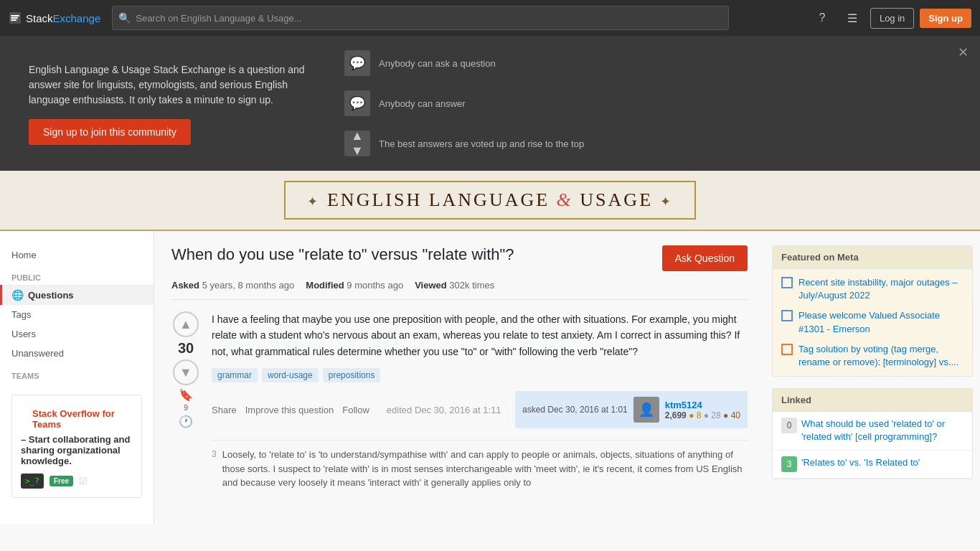 The width and height of the screenshot is (980, 551). Describe the element at coordinates (703, 410) in the screenshot. I see `user-info: ktm5124 2,699 ● 8 ● 28 ● 40` at that location.